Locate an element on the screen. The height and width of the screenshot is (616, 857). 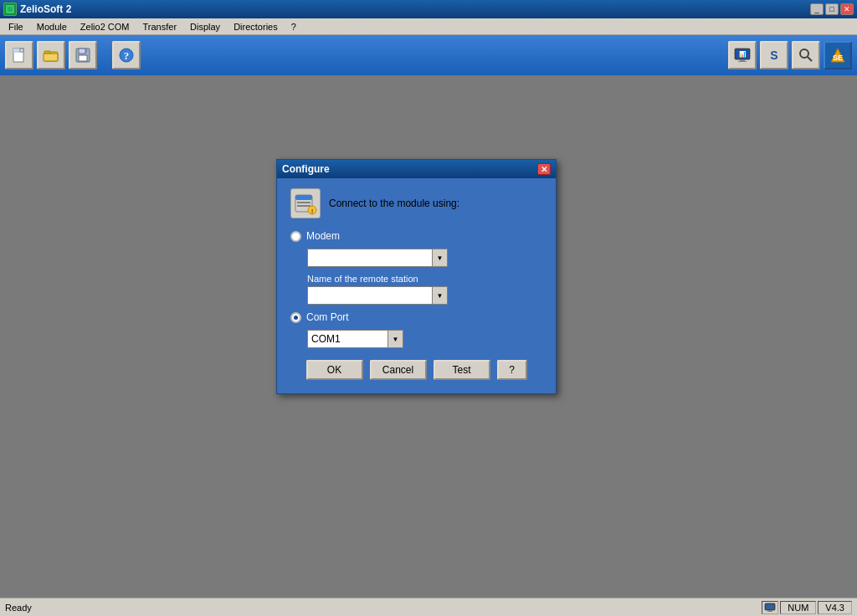
dialog-header: ! Connect to the module using: is located at coordinates (417, 203).